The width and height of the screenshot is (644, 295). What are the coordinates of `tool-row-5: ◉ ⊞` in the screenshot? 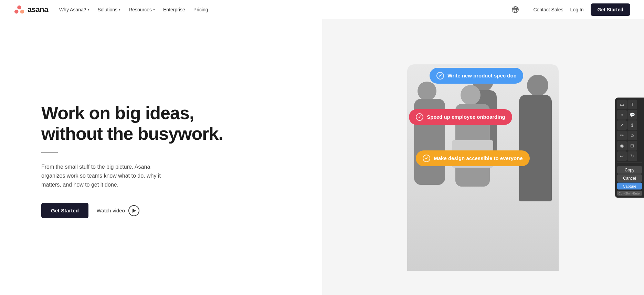 It's located at (630, 146).